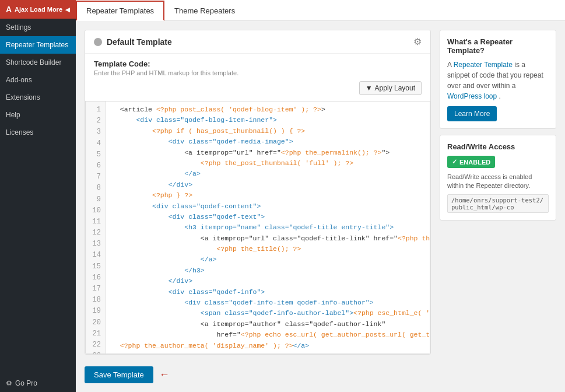 Image resolution: width=565 pixels, height=392 pixels. I want to click on sidebar-item-repeater-templates: Repeater Templates, so click(38, 45).